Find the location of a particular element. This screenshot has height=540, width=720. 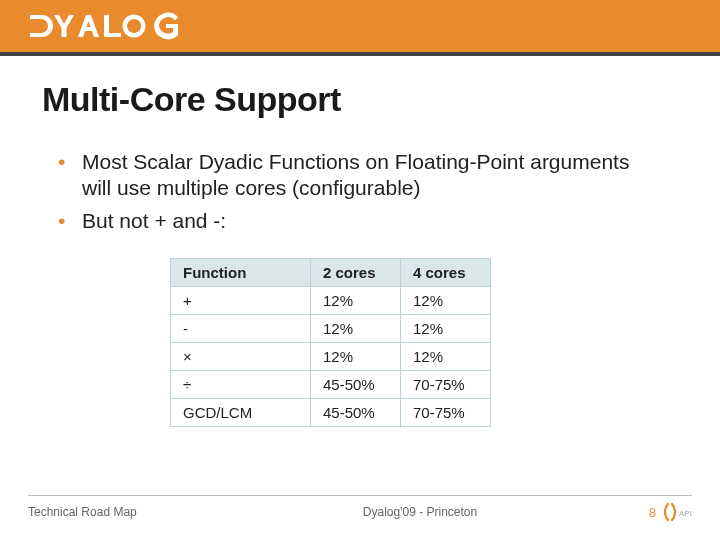

header-bar is located at coordinates (360, 26).